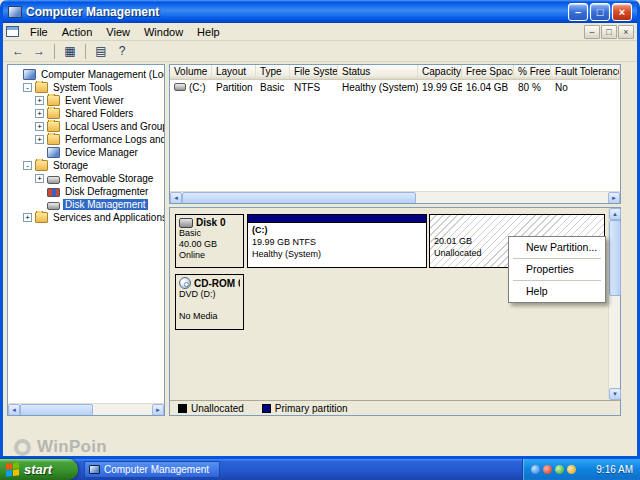  Describe the element at coordinates (39, 32) in the screenshot. I see `menu-file: File` at that location.